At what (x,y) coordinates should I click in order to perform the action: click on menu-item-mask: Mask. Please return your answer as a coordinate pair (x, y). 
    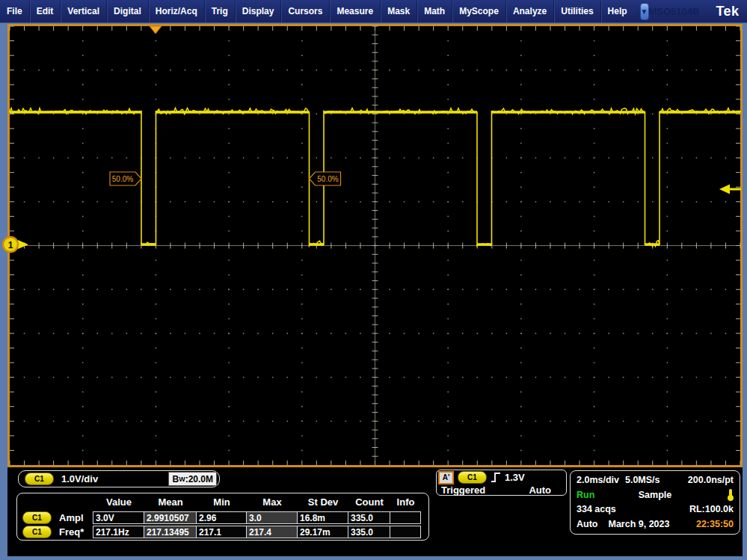
    Looking at the image, I should click on (398, 12).